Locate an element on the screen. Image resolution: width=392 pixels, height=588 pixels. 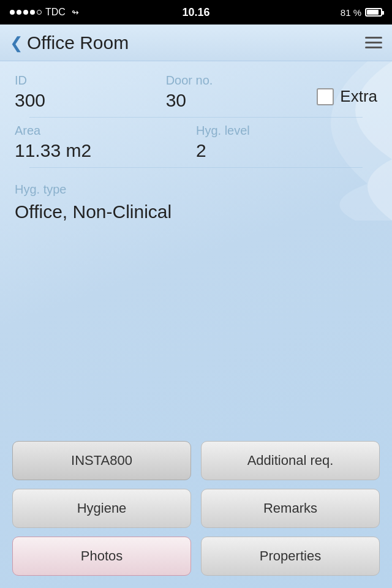
hyg-level-label: Hyg. level is located at coordinates (287, 131).